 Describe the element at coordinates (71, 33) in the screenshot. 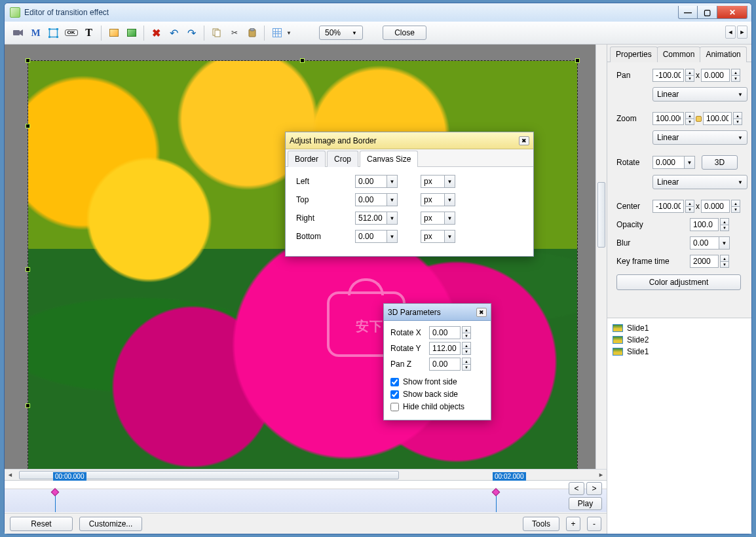

I see `ok-button-tool-icon: OK` at that location.